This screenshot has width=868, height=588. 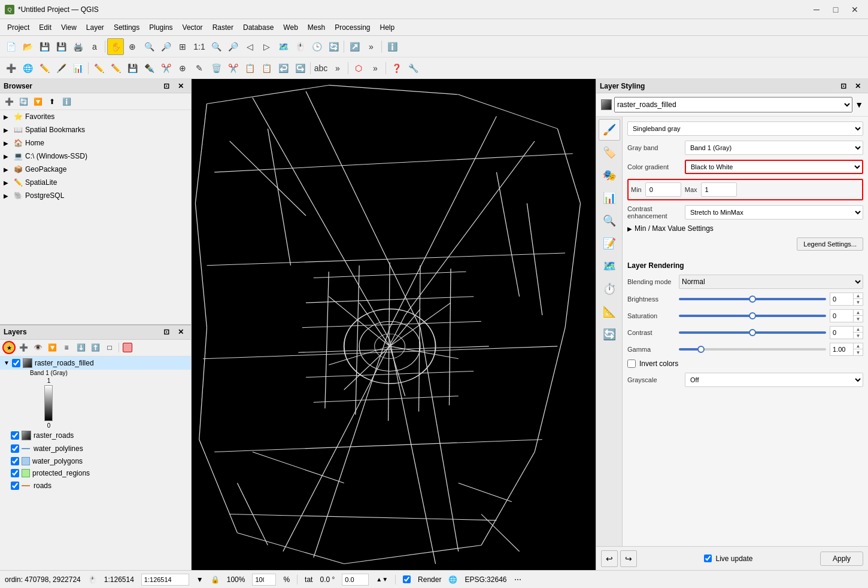 I want to click on legend-settings-btn: Legend Settings..., so click(x=830, y=244).